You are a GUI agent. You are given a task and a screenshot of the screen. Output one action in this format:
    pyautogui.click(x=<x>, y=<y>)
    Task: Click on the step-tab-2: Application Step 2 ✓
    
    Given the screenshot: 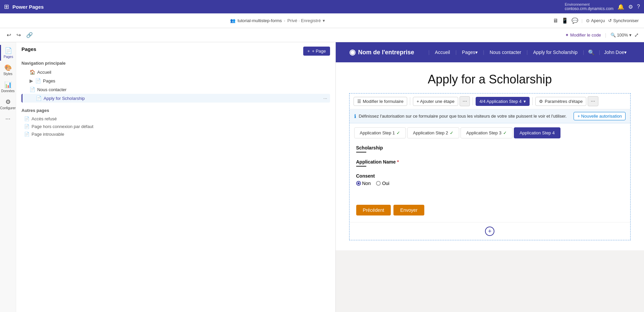 What is the action you would take?
    pyautogui.click(x=433, y=133)
    